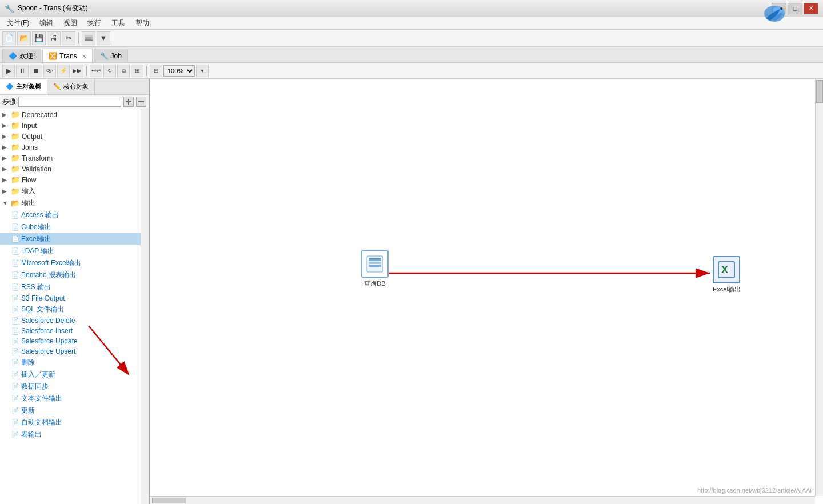 Image resolution: width=823 pixels, height=504 pixels. What do you see at coordinates (69, 38) in the screenshot?
I see `cut-button: ✂` at bounding box center [69, 38].